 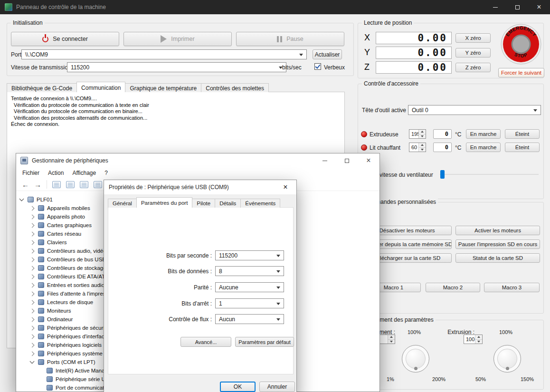 What do you see at coordinates (451, 258) in the screenshot?
I see `custom-commands-group: Commandes personnalisées Désactiver les …` at bounding box center [451, 258].